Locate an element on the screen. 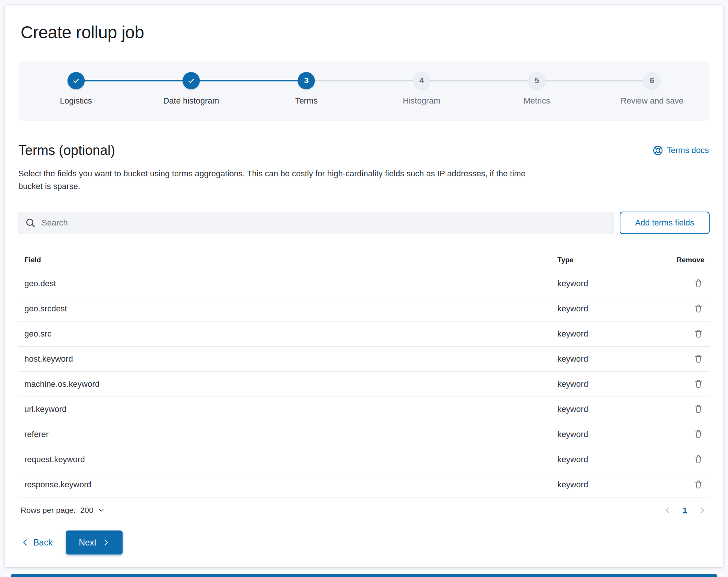  pager: 1 is located at coordinates (687, 510).